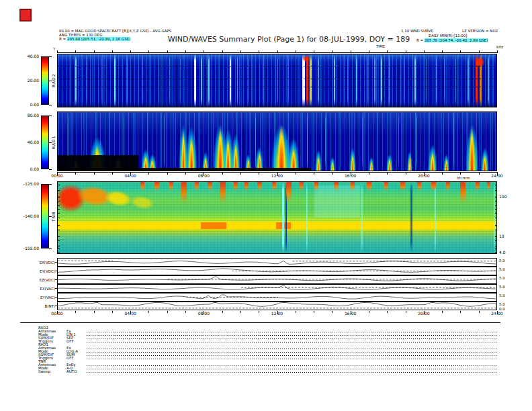 The height and width of the screenshot is (411, 532). What do you see at coordinates (277, 52) in the screenshot?
I see `top-axis-line` at bounding box center [277, 52].